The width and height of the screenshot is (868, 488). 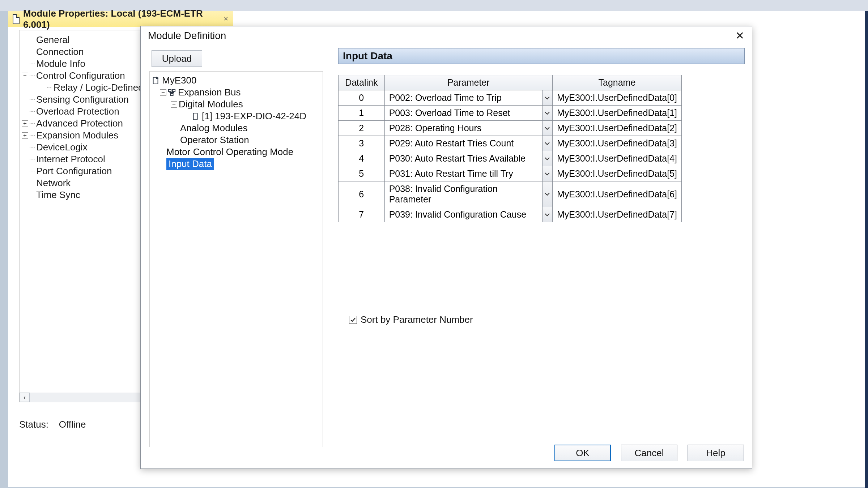 What do you see at coordinates (510, 113) in the screenshot?
I see `table-row: 1P003: Overload Time to ResetMyE300:I.Us…` at bounding box center [510, 113].